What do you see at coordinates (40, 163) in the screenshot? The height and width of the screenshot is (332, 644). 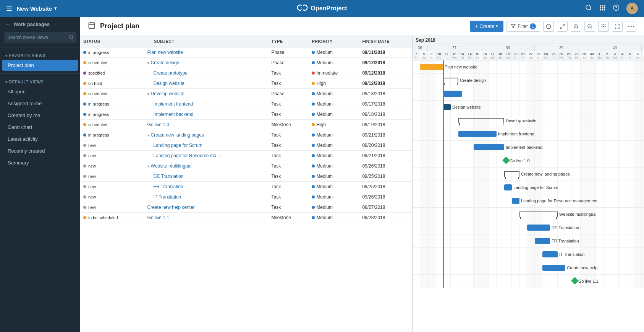 I see `sidebar-item-summary: Summary` at bounding box center [40, 163].